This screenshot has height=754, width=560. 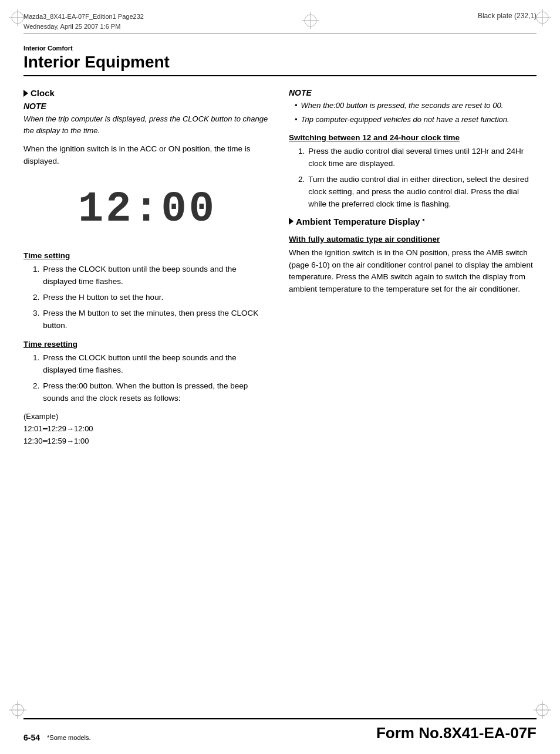 I want to click on right-note-list: •When the:00 button is pressed, the seco…, so click(x=416, y=113).